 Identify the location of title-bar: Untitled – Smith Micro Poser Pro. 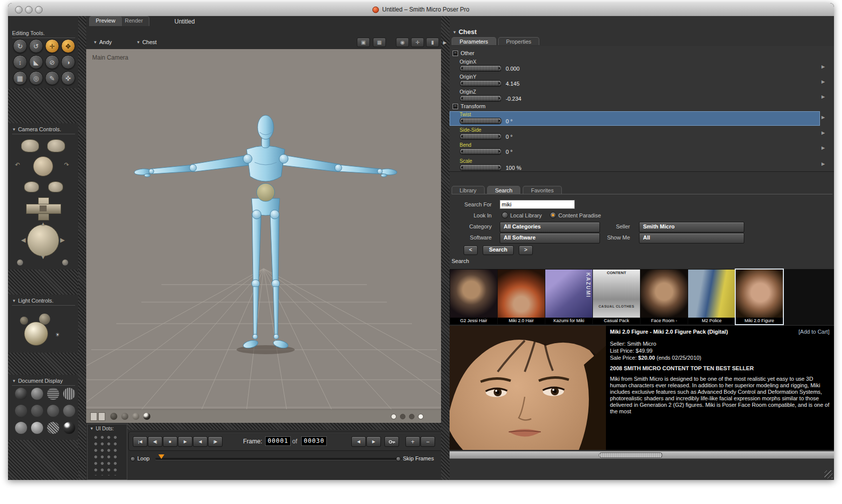
(421, 10).